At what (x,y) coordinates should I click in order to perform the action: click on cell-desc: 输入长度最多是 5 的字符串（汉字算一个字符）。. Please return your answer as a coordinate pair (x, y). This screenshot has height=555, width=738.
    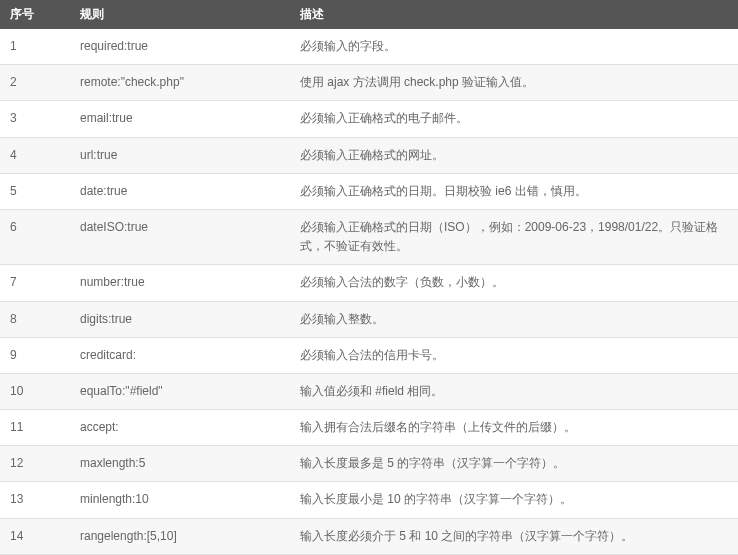
    Looking at the image, I should click on (514, 464).